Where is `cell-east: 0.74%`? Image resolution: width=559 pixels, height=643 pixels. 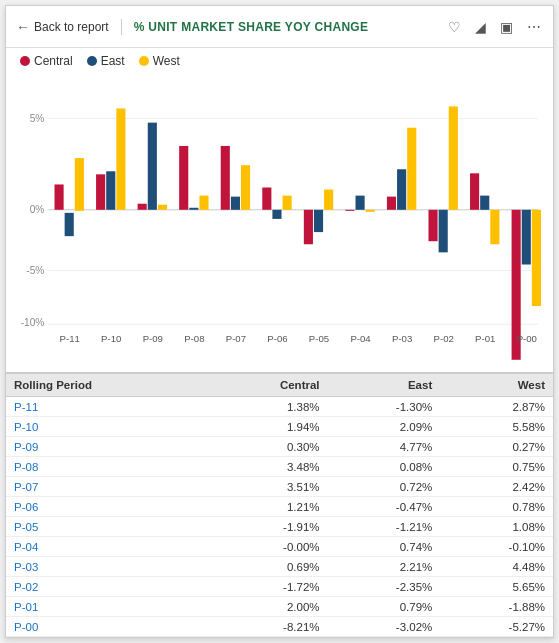 cell-east: 0.74% is located at coordinates (384, 547).